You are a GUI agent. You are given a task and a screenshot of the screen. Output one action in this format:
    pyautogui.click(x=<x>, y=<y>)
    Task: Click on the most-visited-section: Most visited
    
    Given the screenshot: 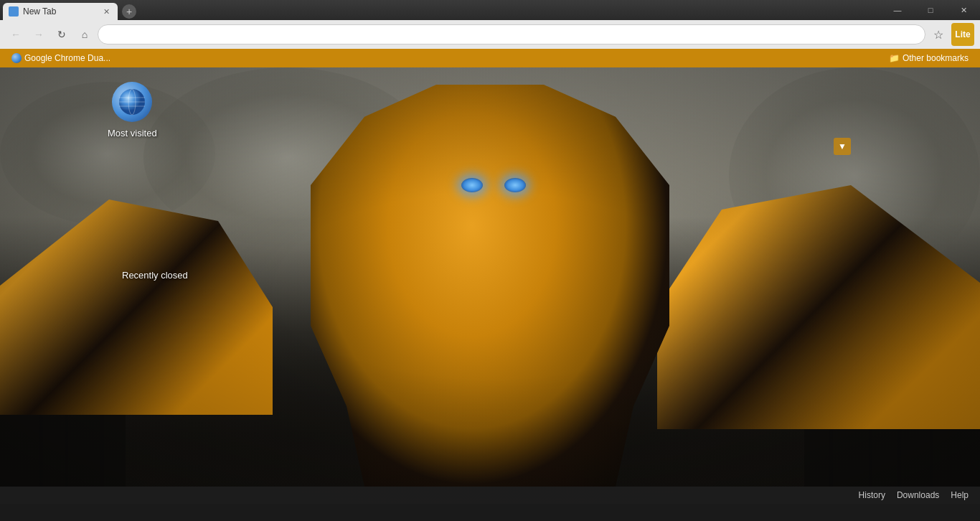 What is the action you would take?
    pyautogui.click(x=132, y=111)
    